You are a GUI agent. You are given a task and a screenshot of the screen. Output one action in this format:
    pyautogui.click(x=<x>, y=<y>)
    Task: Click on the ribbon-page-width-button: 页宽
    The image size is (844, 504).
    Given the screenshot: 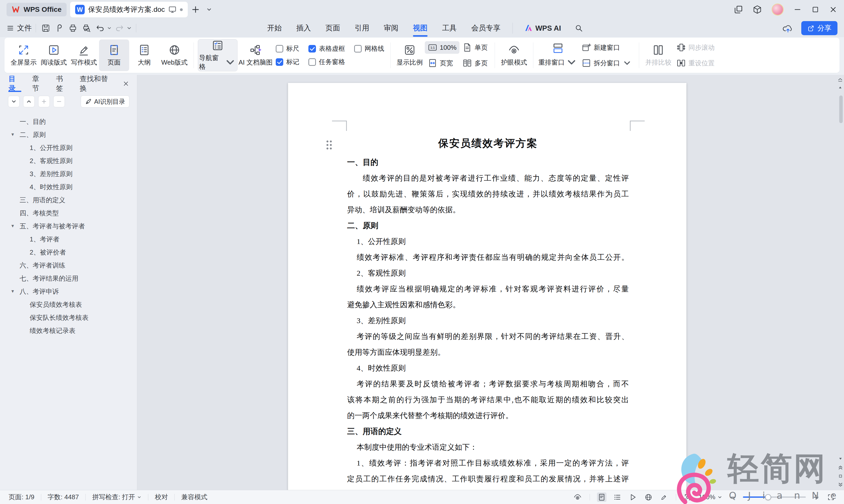 What is the action you would take?
    pyautogui.click(x=442, y=63)
    